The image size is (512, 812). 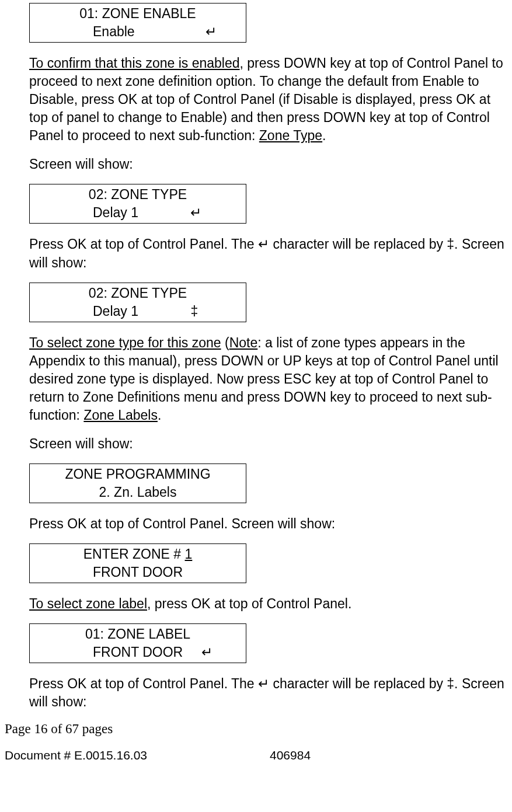 I want to click on lcd-line1: 01: ZONE ENABLE, so click(x=138, y=14).